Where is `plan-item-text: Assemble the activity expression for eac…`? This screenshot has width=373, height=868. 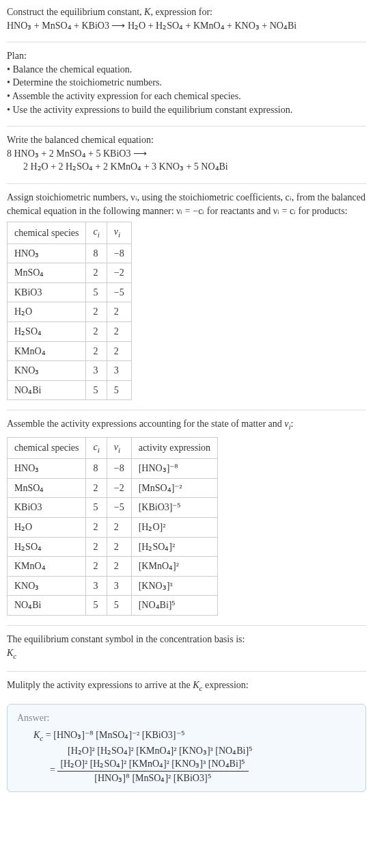
plan-item-text: Assemble the activity expression for eac… is located at coordinates (127, 96).